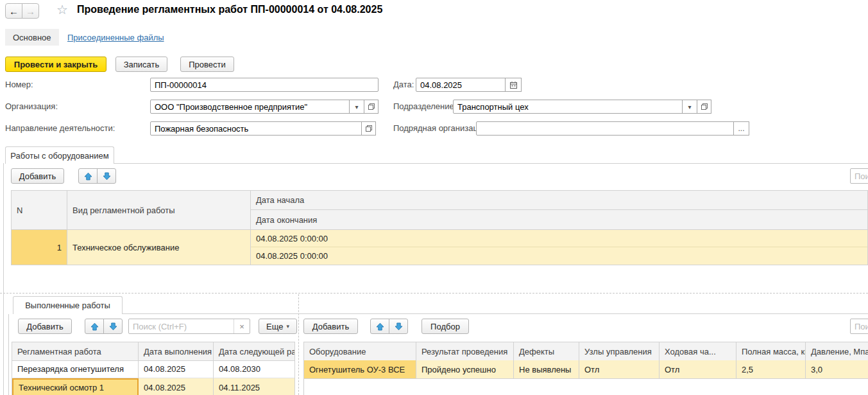  I want to click on performed-search-clear-button: ×, so click(241, 326).